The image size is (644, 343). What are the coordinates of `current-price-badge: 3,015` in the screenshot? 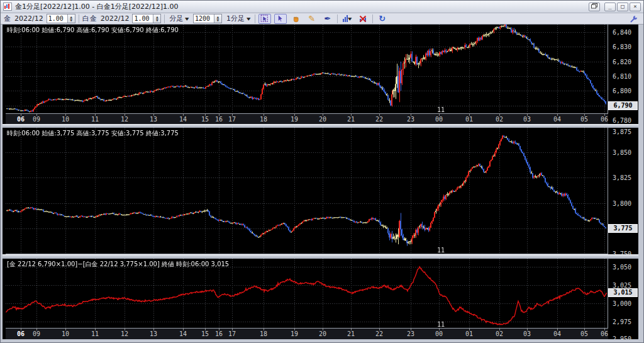 It's located at (623, 293).